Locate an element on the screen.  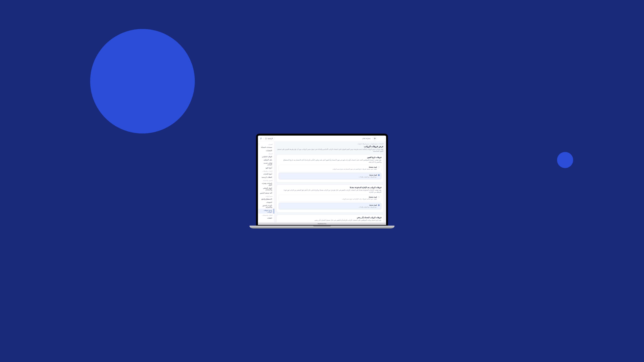
settings-section: فروقات الرواتب المعدلة بأثر رجعييؤثر تار… is located at coordinates (330, 219).